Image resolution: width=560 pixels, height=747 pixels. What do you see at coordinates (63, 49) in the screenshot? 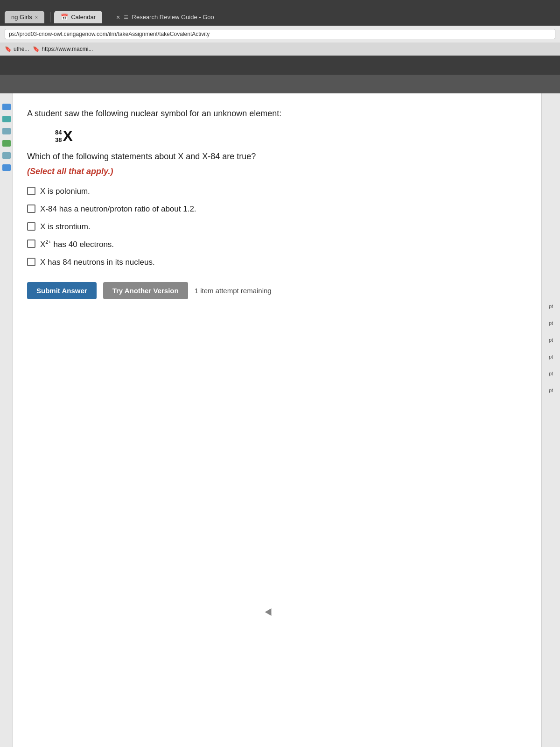
I see `bookmark-item-macmi: 🔖 https://www.macmi...` at bounding box center [63, 49].